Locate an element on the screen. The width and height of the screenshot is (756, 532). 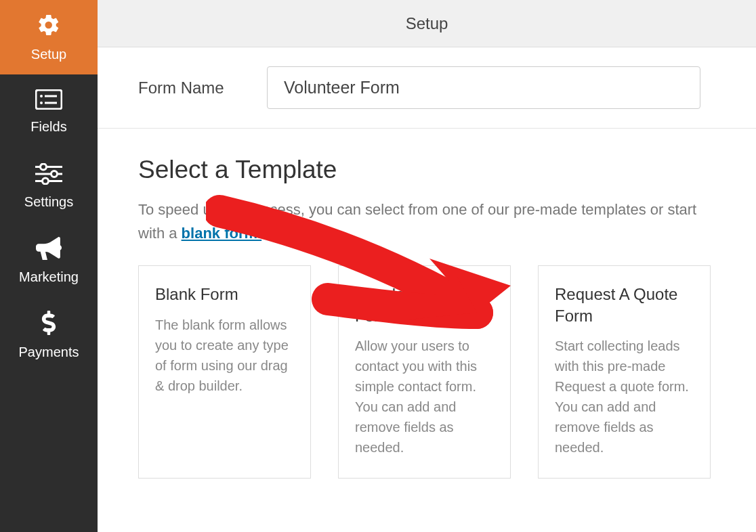
blank-form-link: blank form. is located at coordinates (222, 233).